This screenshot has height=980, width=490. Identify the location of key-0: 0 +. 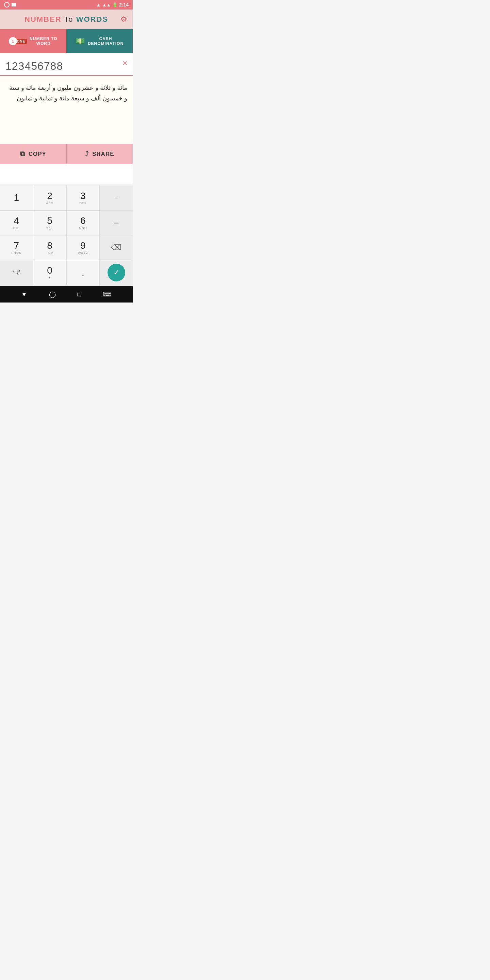
(50, 272).